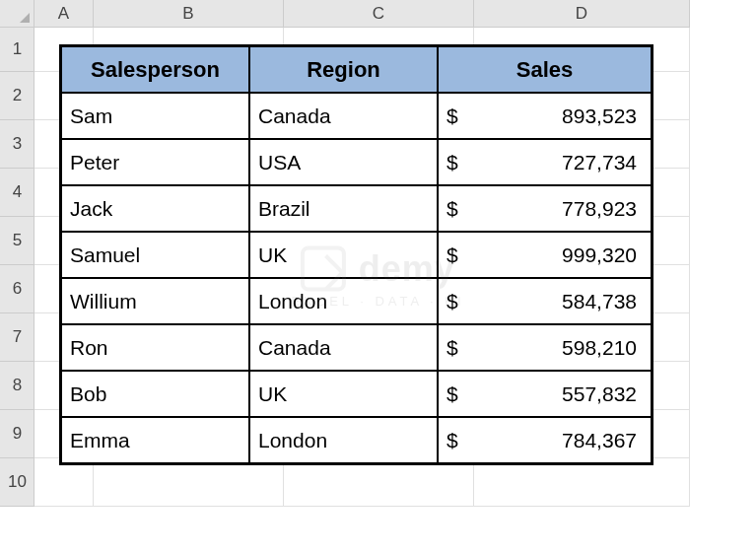 The width and height of the screenshot is (756, 554). What do you see at coordinates (18, 193) in the screenshot?
I see `row-header-4: 4` at bounding box center [18, 193].